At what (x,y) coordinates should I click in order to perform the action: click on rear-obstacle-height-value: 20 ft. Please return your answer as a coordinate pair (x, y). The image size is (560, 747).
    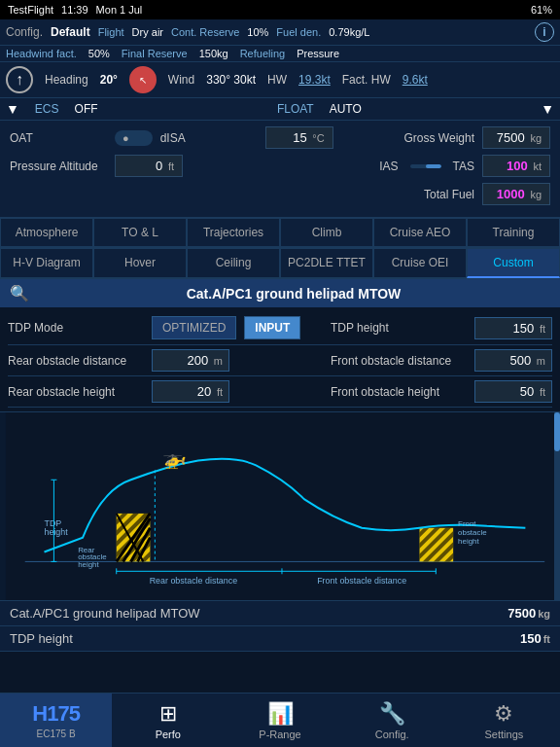
    Looking at the image, I should click on (191, 391).